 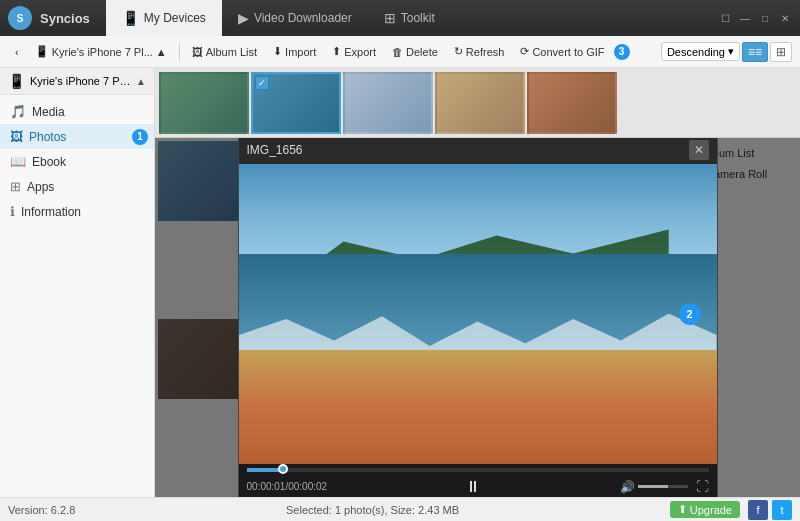 I want to click on phone-icon: 📱, so click(x=130, y=18).